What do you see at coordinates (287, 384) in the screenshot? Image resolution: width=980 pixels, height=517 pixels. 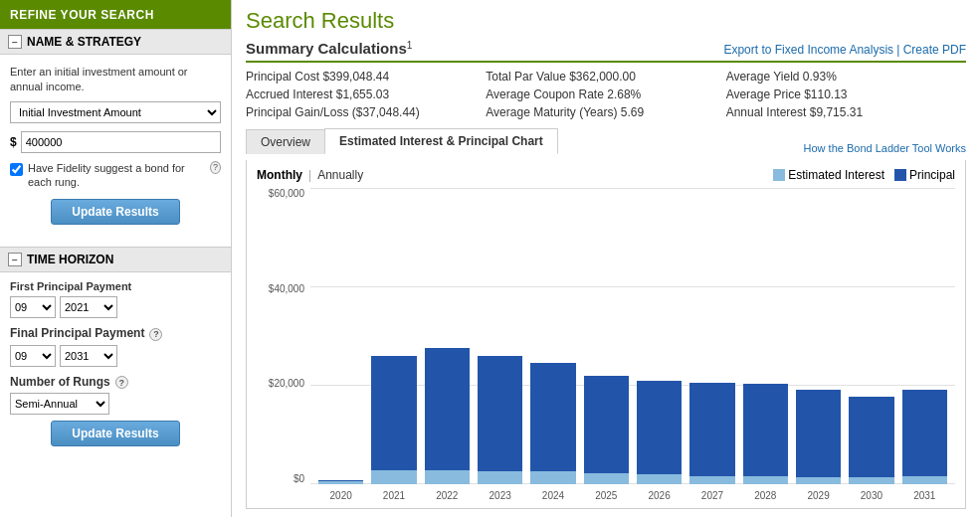 I see `y-axis-label: $20,000` at bounding box center [287, 384].